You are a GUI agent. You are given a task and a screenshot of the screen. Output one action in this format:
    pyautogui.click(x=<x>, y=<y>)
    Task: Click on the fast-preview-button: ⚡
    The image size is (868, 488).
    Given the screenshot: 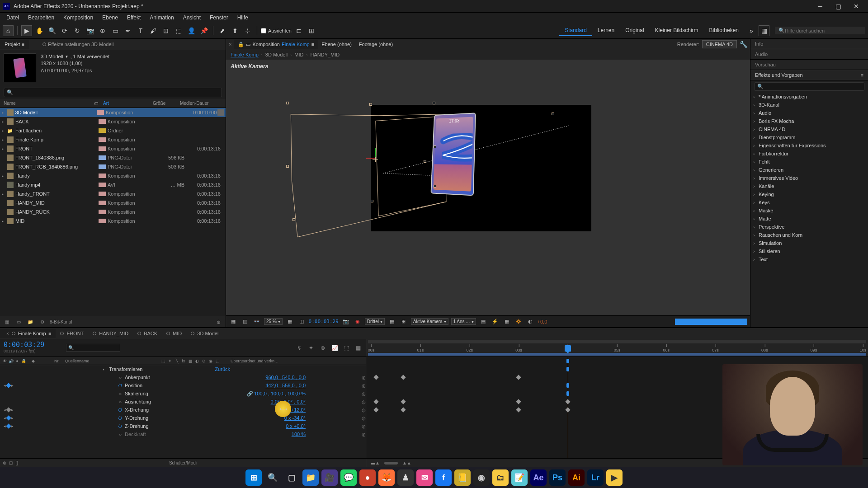 What is the action you would take?
    pyautogui.click(x=495, y=322)
    